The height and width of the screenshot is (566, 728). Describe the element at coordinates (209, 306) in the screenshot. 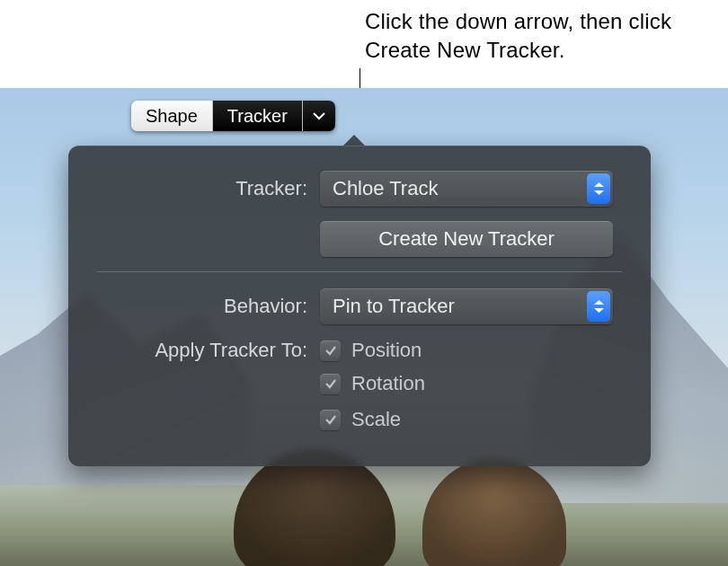

I see `behavior-field-label: Behavior:` at that location.